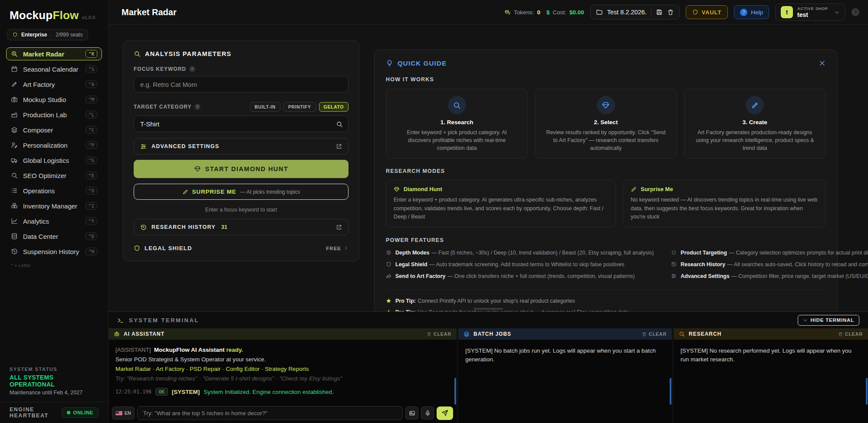 Image resolution: width=868 pixels, height=423 pixels. I want to click on research-scrollbar, so click(867, 391).